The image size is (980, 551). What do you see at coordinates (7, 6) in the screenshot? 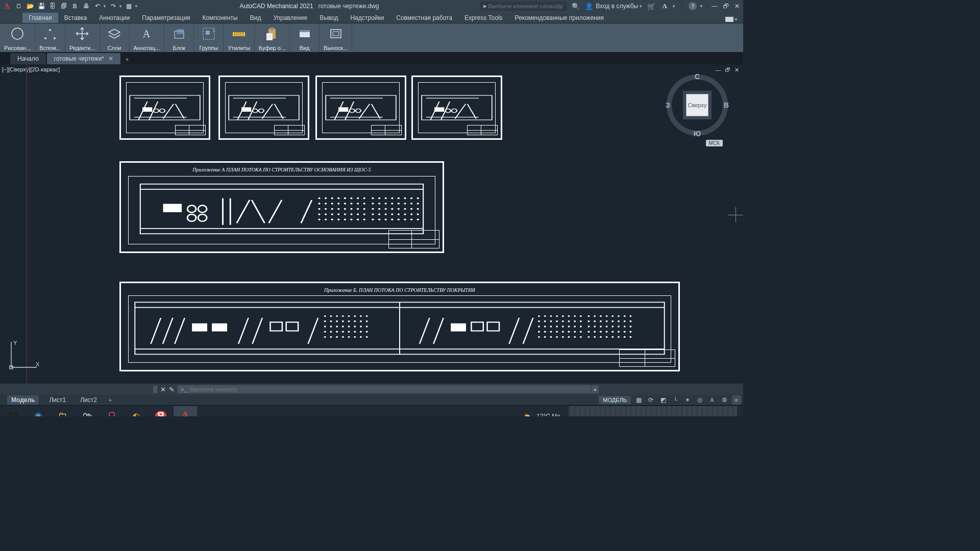
I see `app-logo: A` at bounding box center [7, 6].